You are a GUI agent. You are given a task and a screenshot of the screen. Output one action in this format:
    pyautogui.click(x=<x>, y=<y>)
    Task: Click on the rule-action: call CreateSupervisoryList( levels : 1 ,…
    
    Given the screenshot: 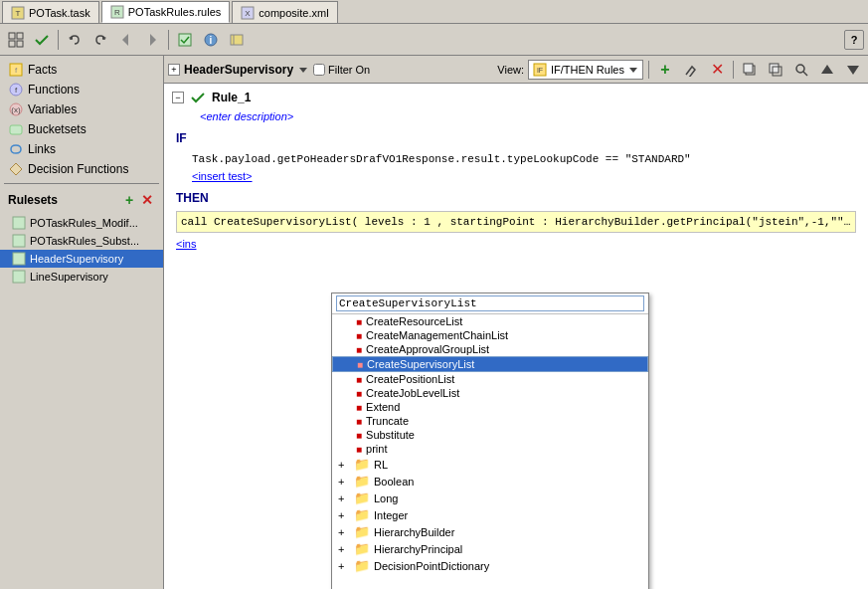 What is the action you would take?
    pyautogui.click(x=516, y=222)
    